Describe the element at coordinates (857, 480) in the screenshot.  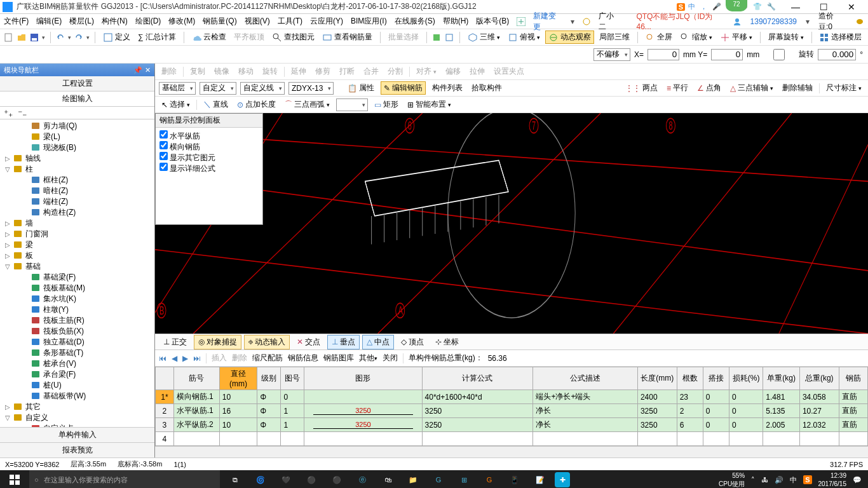
I see `tray-notif-icon: 💬` at that location.